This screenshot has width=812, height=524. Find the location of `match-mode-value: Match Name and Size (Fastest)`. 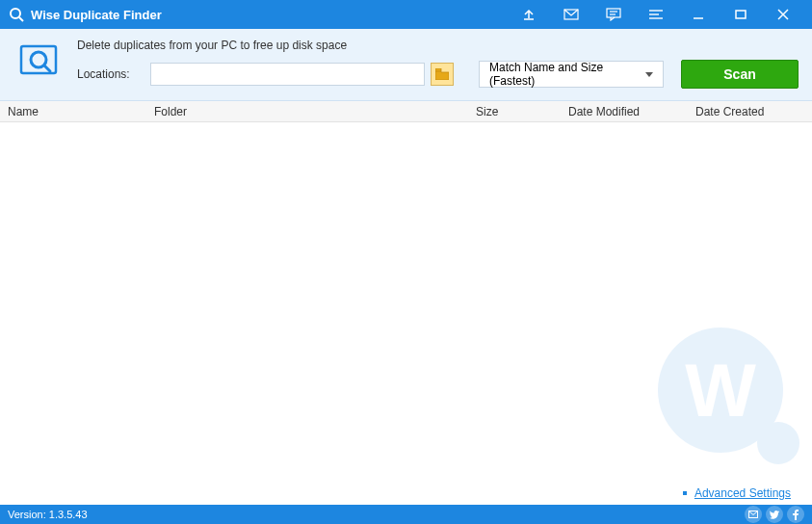

match-mode-value: Match Name and Size (Fastest) is located at coordinates (567, 74).